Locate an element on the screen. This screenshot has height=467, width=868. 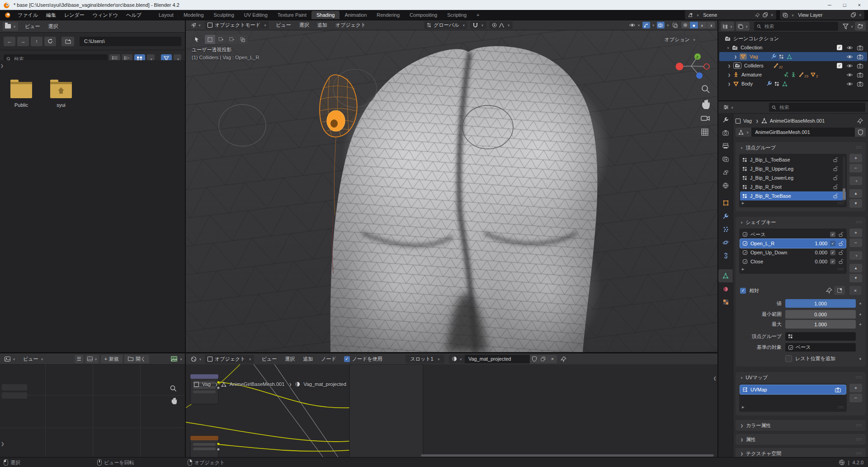
menu-help: ヘルプ is located at coordinates (134, 15).